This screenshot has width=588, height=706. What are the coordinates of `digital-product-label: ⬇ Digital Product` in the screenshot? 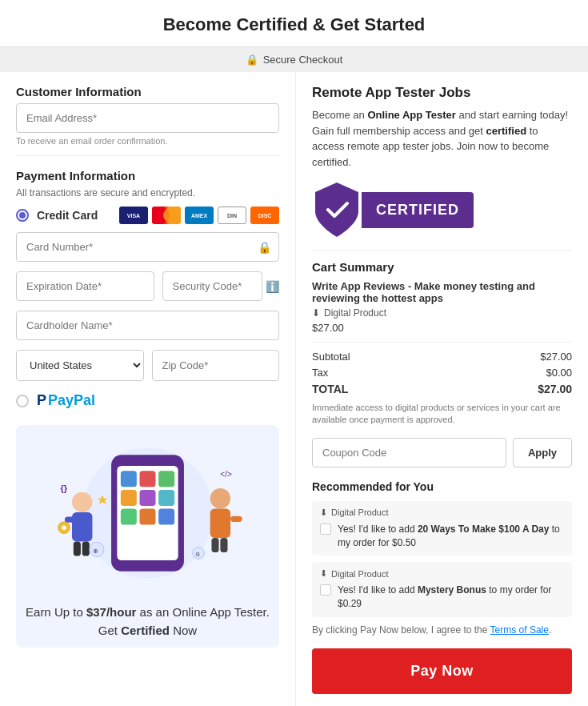 It's located at (442, 313).